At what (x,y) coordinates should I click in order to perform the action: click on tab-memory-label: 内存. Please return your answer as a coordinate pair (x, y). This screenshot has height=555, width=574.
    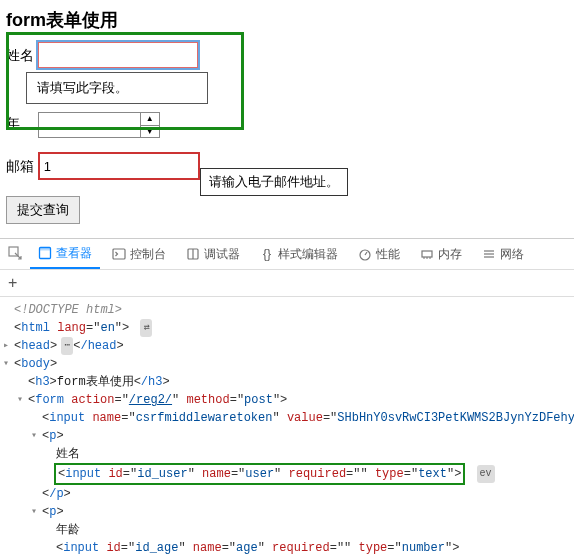
    Looking at the image, I should click on (450, 254).